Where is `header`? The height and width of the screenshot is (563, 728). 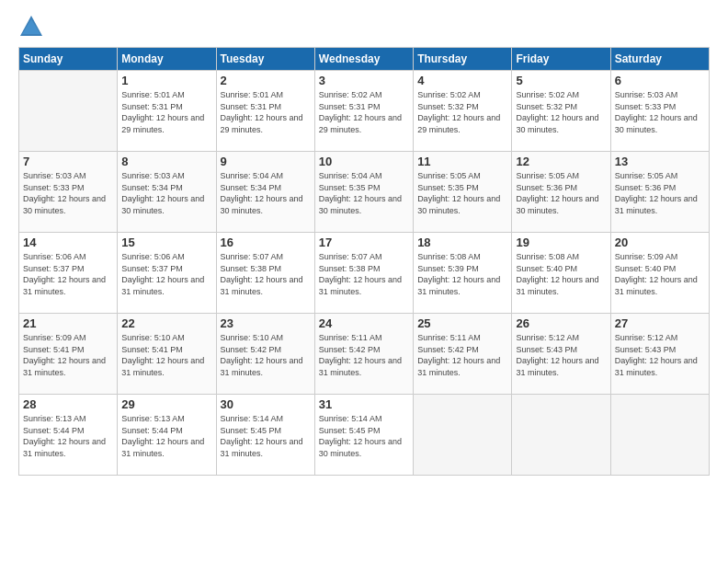
header is located at coordinates (364, 27).